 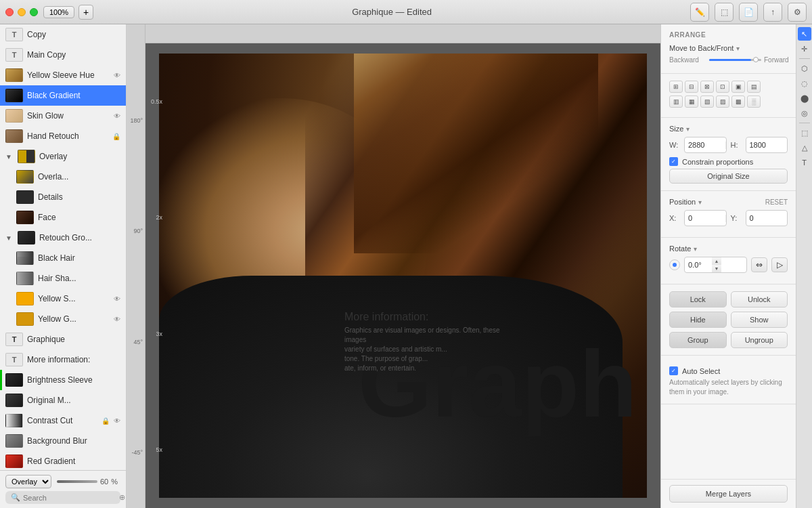 What do you see at coordinates (777, 202) in the screenshot?
I see `reset-button: RESET` at bounding box center [777, 202].